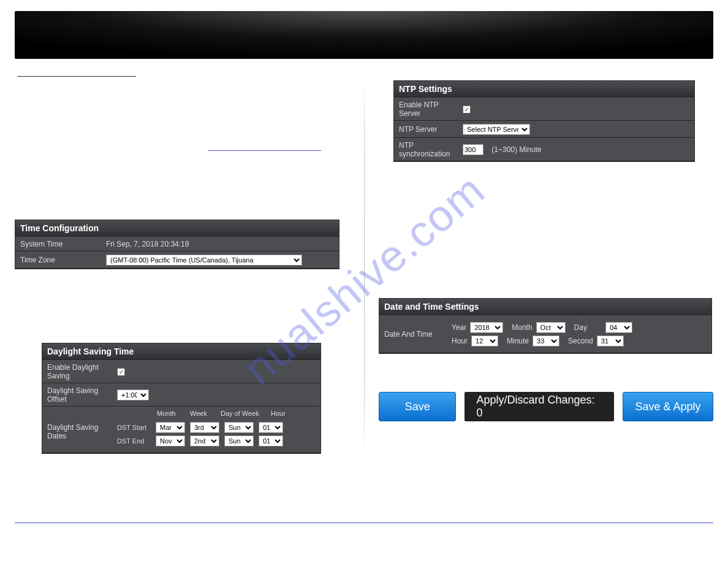  What do you see at coordinates (619, 327) in the screenshot?
I see `day-select: 04` at bounding box center [619, 327].